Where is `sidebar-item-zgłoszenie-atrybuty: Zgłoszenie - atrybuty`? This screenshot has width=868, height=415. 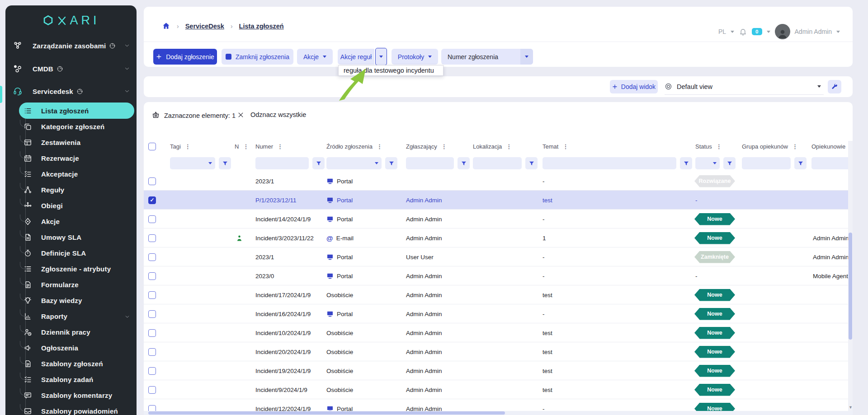
sidebar-item-zgłoszenie-atrybuty: Zgłoszenie - atrybuty is located at coordinates (71, 269).